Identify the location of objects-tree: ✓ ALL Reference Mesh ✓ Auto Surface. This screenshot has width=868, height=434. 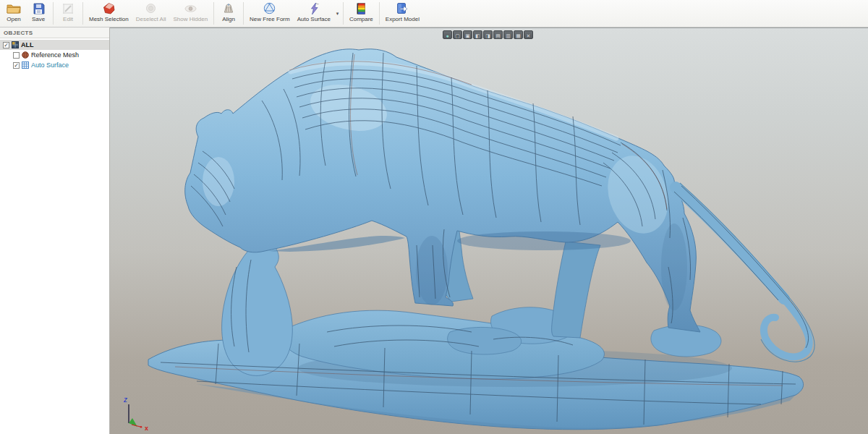
(55, 54).